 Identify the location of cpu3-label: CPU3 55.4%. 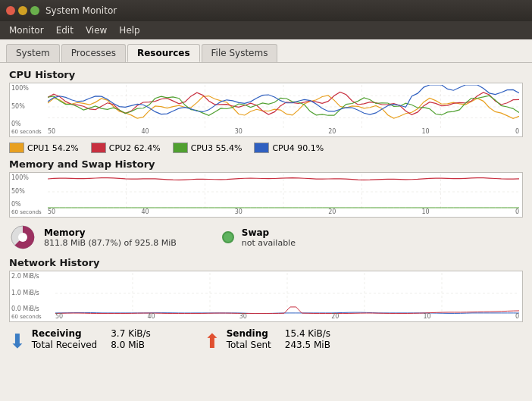
(217, 149).